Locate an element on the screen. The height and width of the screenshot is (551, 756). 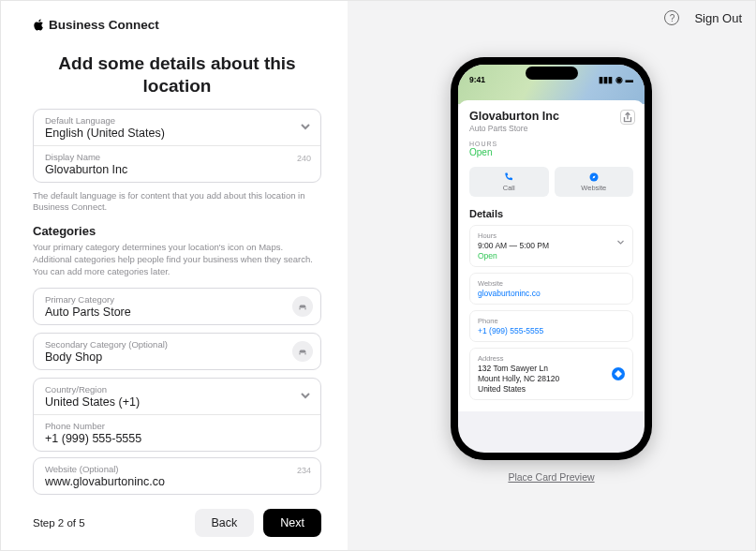
wifi-icon: ◉ is located at coordinates (619, 80).